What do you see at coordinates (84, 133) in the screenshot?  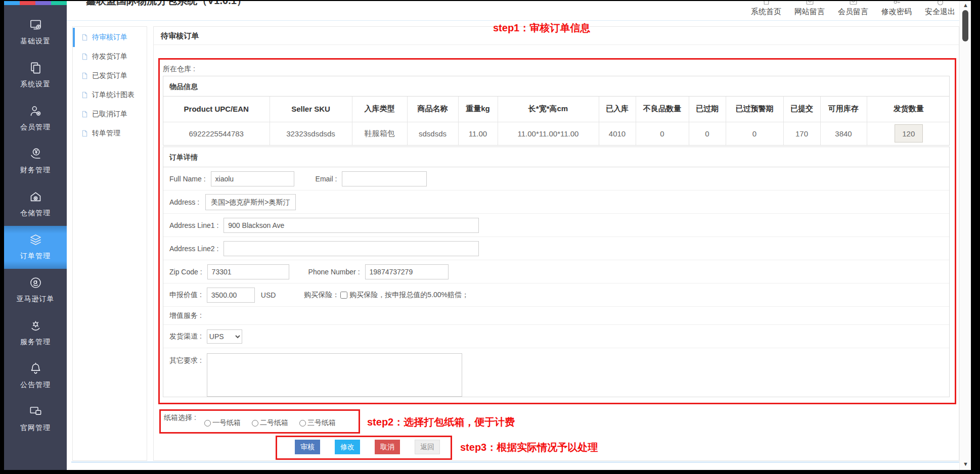 I see `document-icon` at bounding box center [84, 133].